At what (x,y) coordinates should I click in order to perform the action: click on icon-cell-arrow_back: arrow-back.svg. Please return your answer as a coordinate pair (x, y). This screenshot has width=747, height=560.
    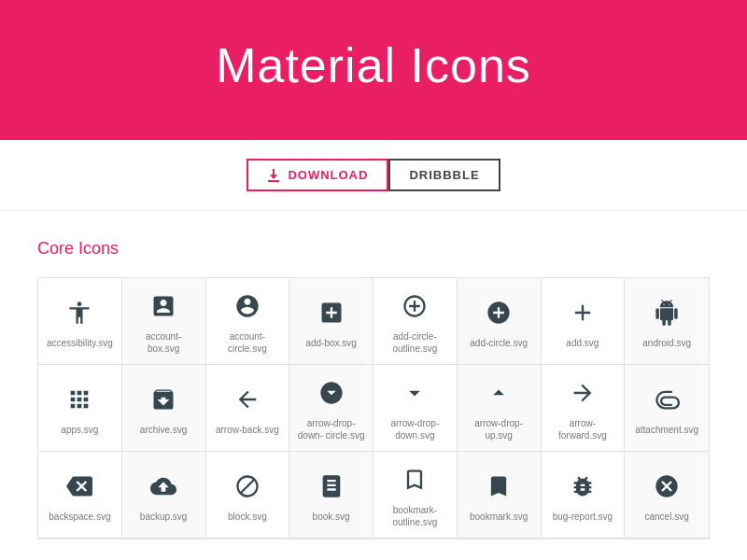
    Looking at the image, I should click on (248, 409).